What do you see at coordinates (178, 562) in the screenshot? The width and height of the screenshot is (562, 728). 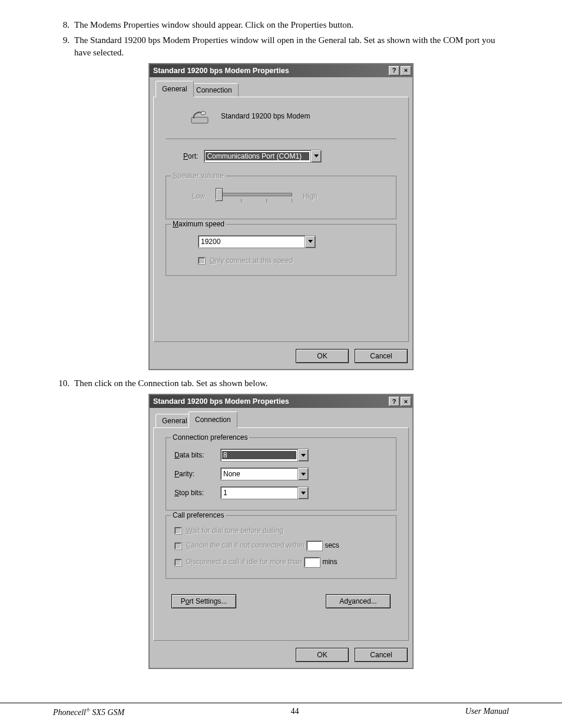 I see `disconnect-idle-checkbox` at bounding box center [178, 562].